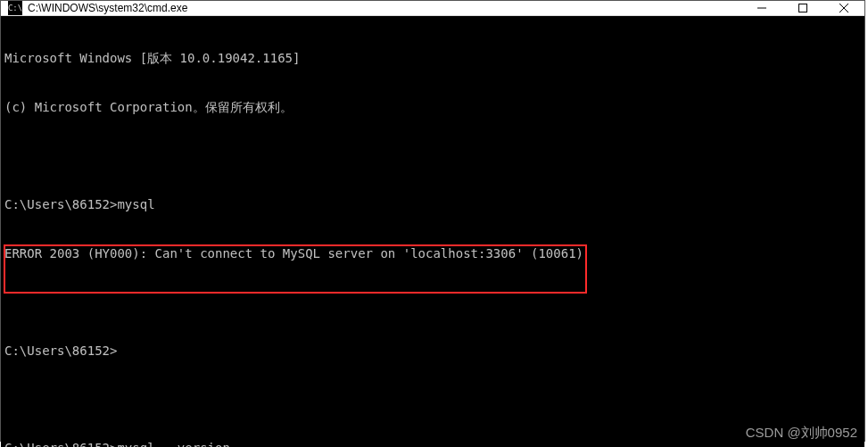  Describe the element at coordinates (433, 58) in the screenshot. I see `terminal-line: Microsoft Windows [版本 10.0.19042.1165]` at that location.